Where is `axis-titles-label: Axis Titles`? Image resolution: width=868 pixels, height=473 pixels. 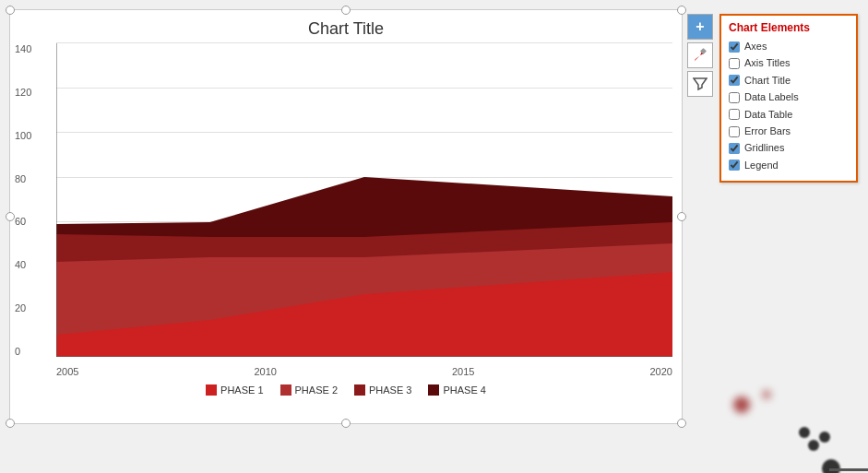
axis-titles-label: Axis Titles is located at coordinates (767, 63).